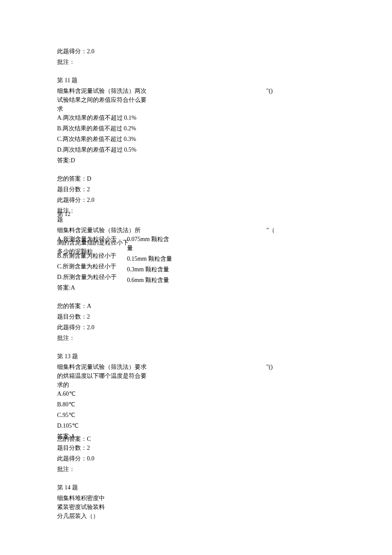  I want to click on q12-heading-part: 第 12, so click(64, 214).